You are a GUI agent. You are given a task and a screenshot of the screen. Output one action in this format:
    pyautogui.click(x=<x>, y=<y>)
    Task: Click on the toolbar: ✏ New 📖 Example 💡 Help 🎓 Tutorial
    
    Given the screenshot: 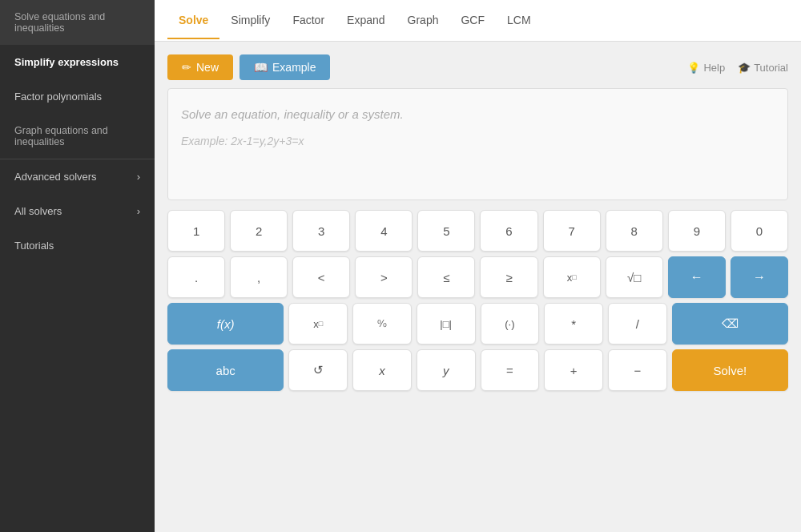 What is the action you would take?
    pyautogui.click(x=477, y=67)
    